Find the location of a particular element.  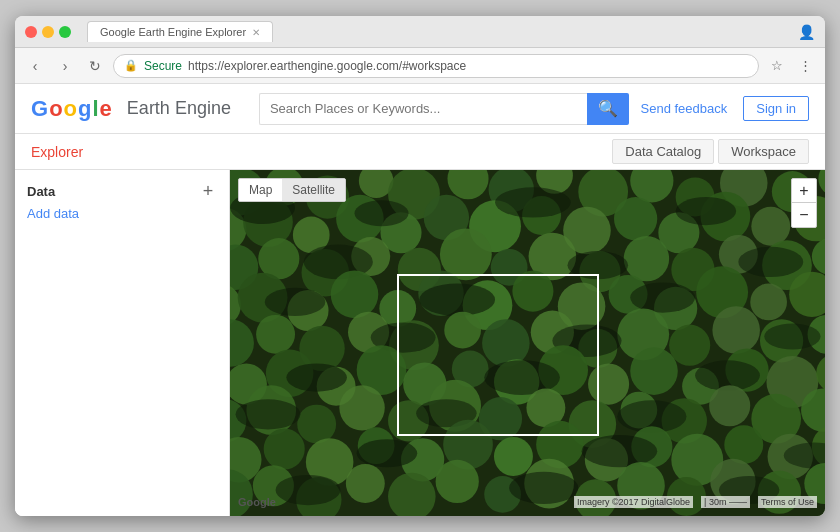

maximize-button is located at coordinates (65, 32).